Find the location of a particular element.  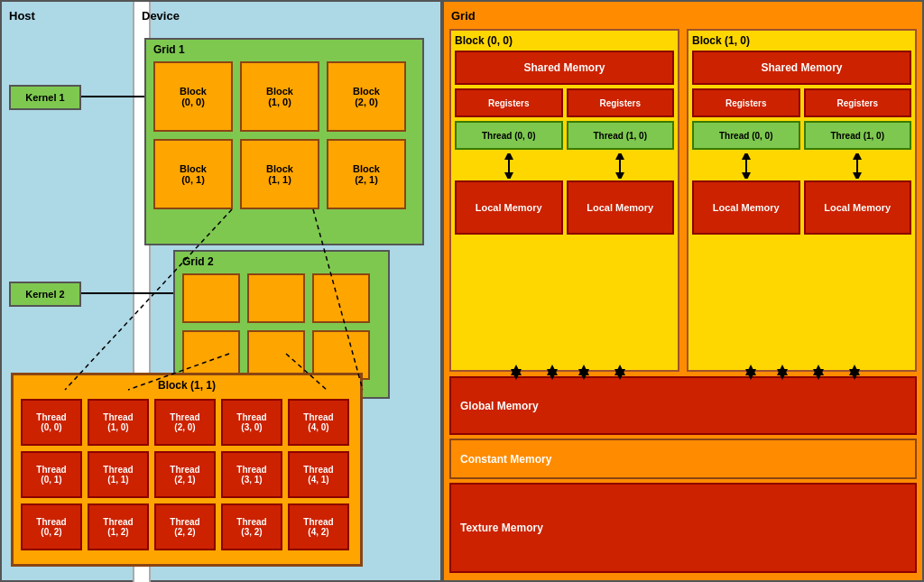

thread-1-0: Thread(1, 0) is located at coordinates (118, 422).